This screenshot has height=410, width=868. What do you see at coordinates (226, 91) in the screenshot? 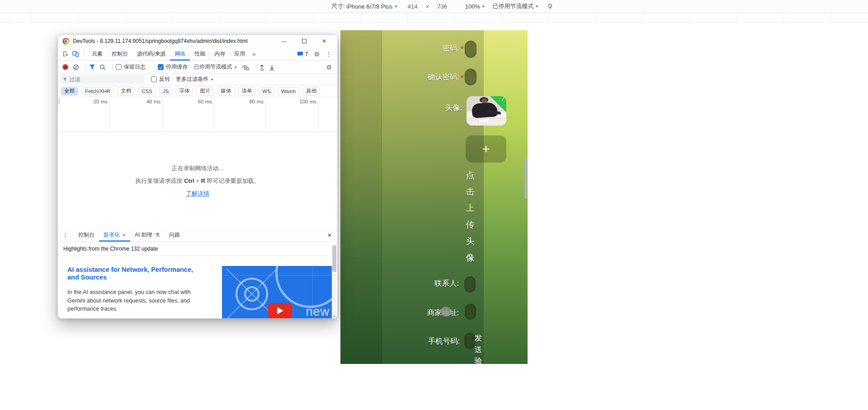
I see `chip-media: 媒体` at bounding box center [226, 91].